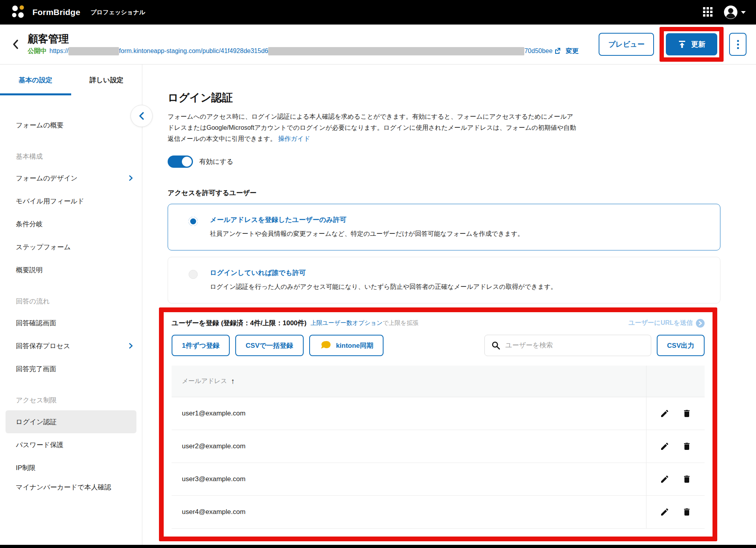 This screenshot has width=756, height=548. Describe the element at coordinates (738, 44) in the screenshot. I see `more-actions-button` at that location.